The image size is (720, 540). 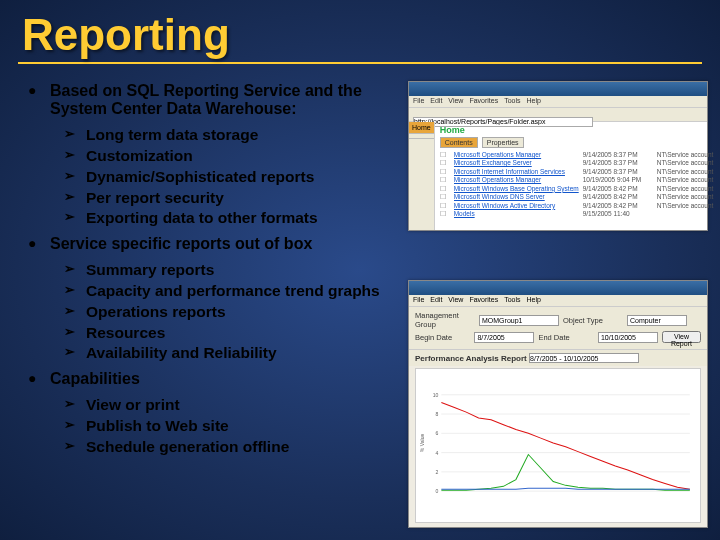 I want to click on bullet-1: Based on SQL Reporting Service and the S…, so click(x=209, y=156).